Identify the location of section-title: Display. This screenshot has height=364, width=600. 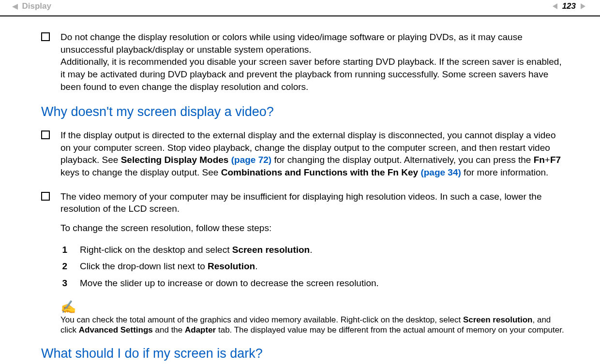
(36, 6).